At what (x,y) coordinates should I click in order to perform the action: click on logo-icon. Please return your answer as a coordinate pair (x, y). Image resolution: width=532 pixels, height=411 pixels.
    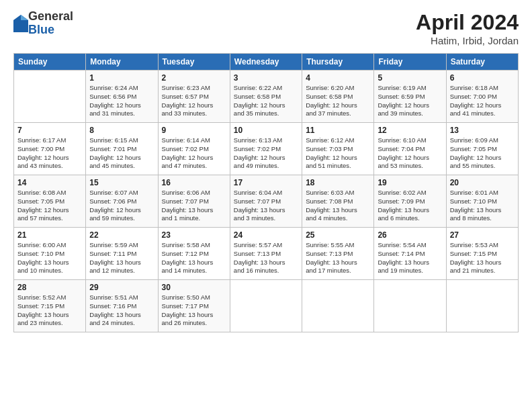
    Looking at the image, I should click on (21, 24).